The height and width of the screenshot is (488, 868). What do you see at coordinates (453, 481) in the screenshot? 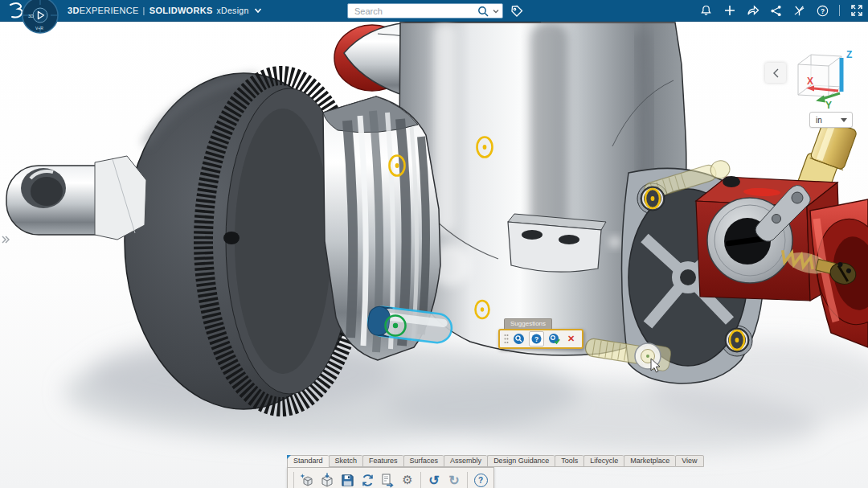
I see `redo-icon: ↻` at bounding box center [453, 481].